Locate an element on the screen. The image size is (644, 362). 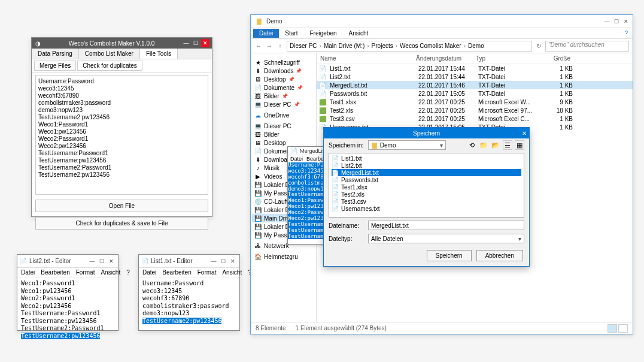
col-size: Größe is located at coordinates (556, 59).